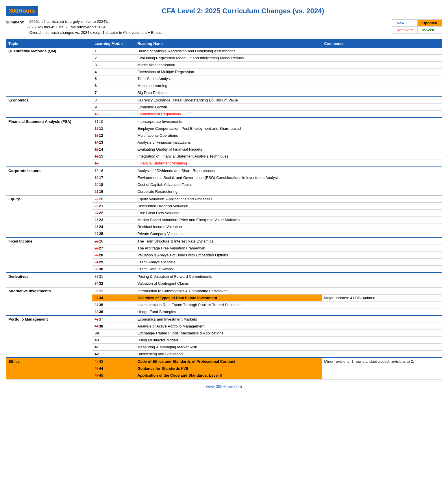 The image size is (448, 494). What do you see at coordinates (114, 298) in the screenshot?
I see `lm-cell: 3634` at bounding box center [114, 298].